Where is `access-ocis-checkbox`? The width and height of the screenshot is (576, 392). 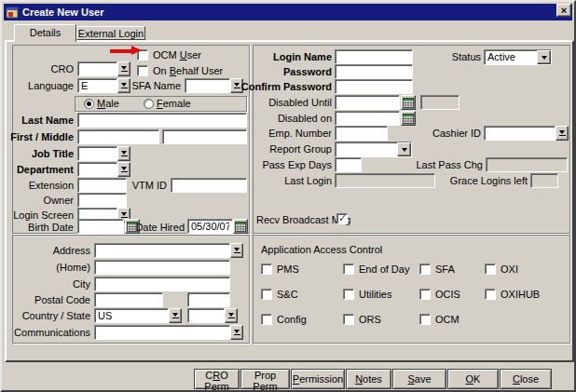 access-ocis-checkbox is located at coordinates (425, 294).